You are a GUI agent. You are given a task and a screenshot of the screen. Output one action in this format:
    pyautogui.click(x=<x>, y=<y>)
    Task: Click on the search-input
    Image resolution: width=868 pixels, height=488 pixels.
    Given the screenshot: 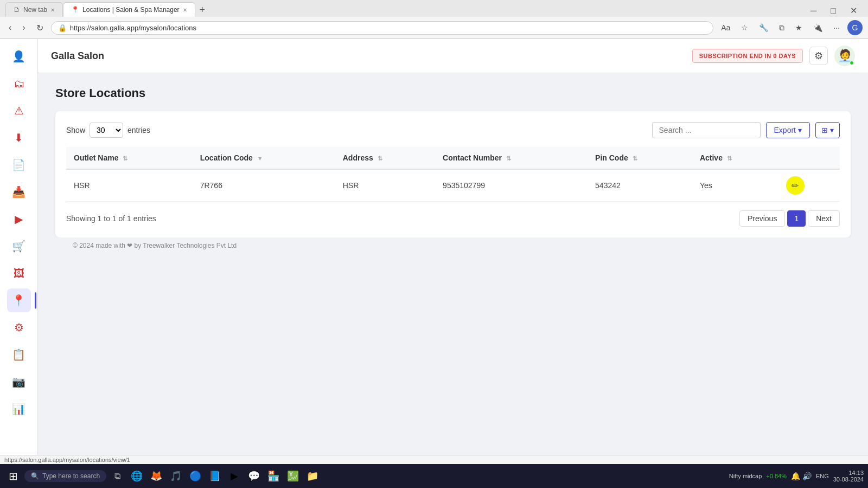 What is the action you would take?
    pyautogui.click(x=706, y=130)
    